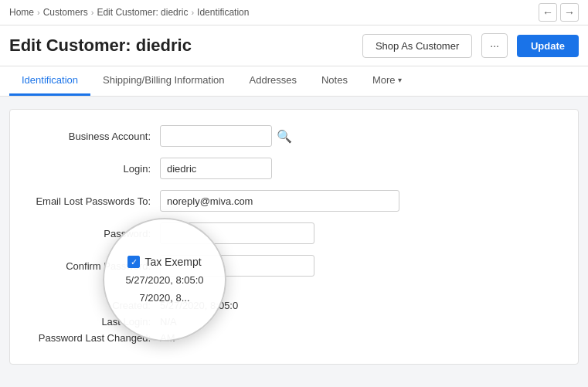  Describe the element at coordinates (294, 338) in the screenshot. I see `password-last-changed-row: Password Last Changed: AM` at that location.